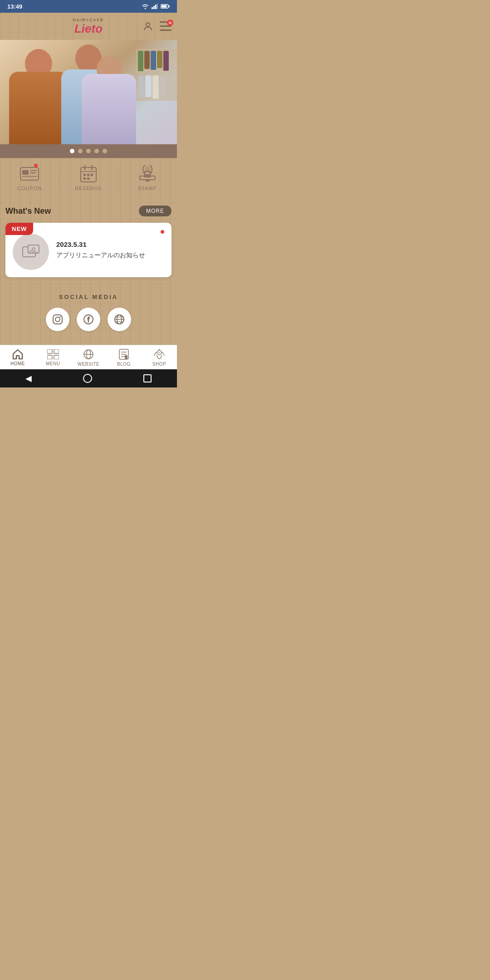 This screenshot has height=980, width=490. What do you see at coordinates (155, 211) in the screenshot?
I see `more-button: MORE` at bounding box center [155, 211].